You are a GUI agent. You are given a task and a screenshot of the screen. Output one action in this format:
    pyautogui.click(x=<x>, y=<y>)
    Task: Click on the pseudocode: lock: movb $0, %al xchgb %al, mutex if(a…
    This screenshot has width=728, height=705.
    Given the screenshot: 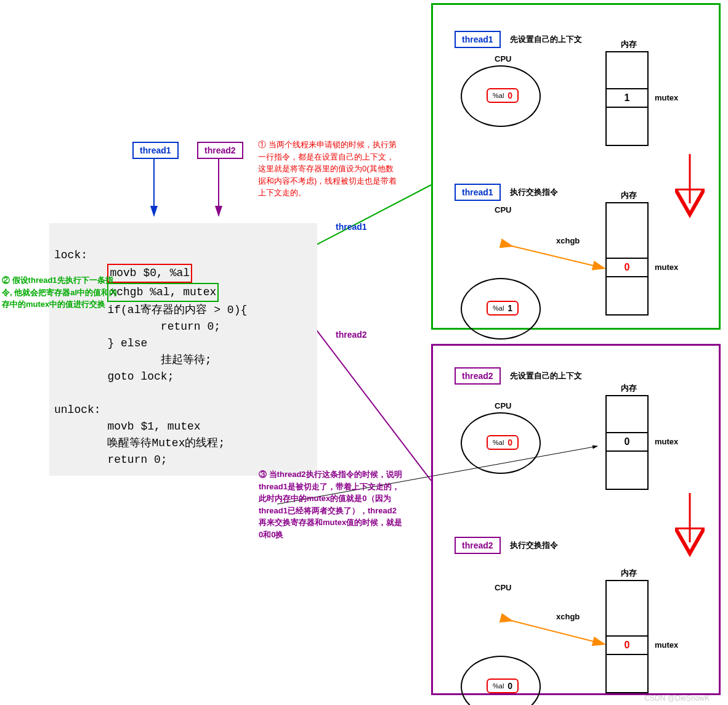 What is the action you would take?
    pyautogui.click(x=184, y=349)
    